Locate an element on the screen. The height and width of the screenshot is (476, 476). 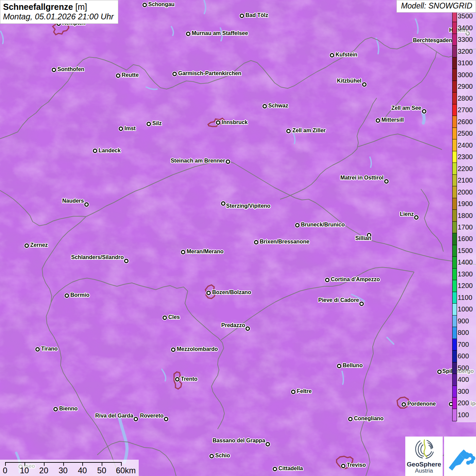
city-label-schio: Schio is located at coordinates (223, 456).